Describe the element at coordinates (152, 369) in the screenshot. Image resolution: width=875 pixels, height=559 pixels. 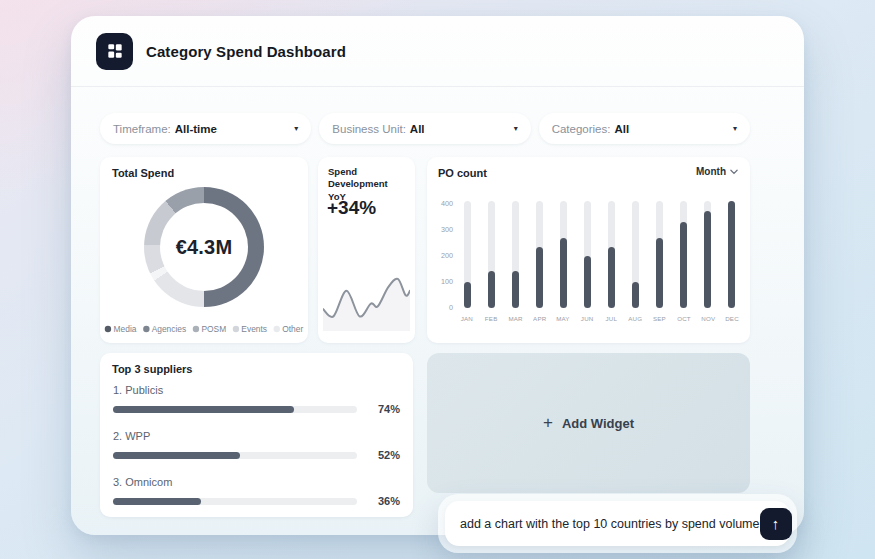
I see `top-suppliers-title: Top 3 suppliers` at that location.